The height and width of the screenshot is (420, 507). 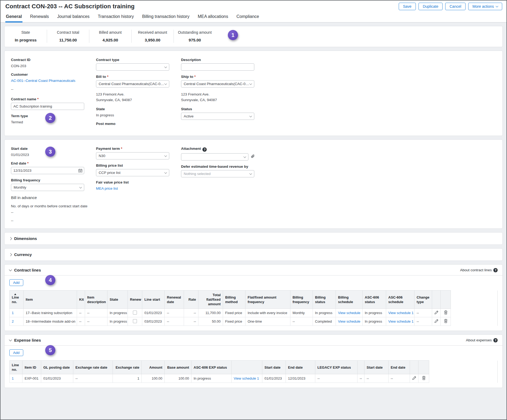 I want to click on currency-section-toggle: Currency, so click(x=253, y=255).